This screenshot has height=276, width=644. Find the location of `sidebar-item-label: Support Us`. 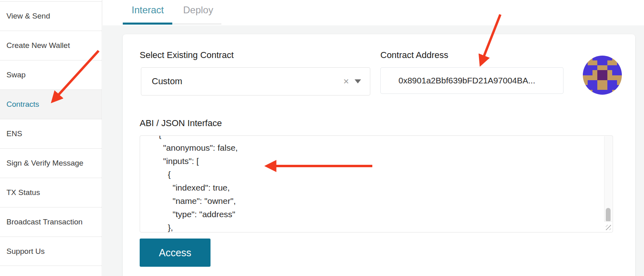

sidebar-item-label: Support Us is located at coordinates (26, 251).